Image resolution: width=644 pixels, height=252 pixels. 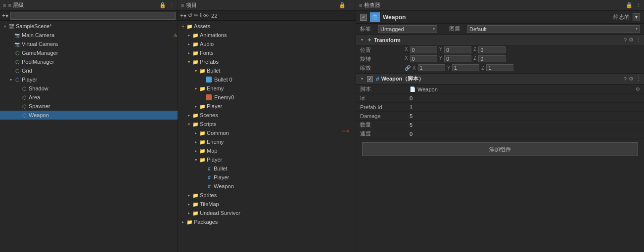 What do you see at coordinates (210, 204) in the screenshot?
I see `tilemap-label: TileMap` at bounding box center [210, 204].